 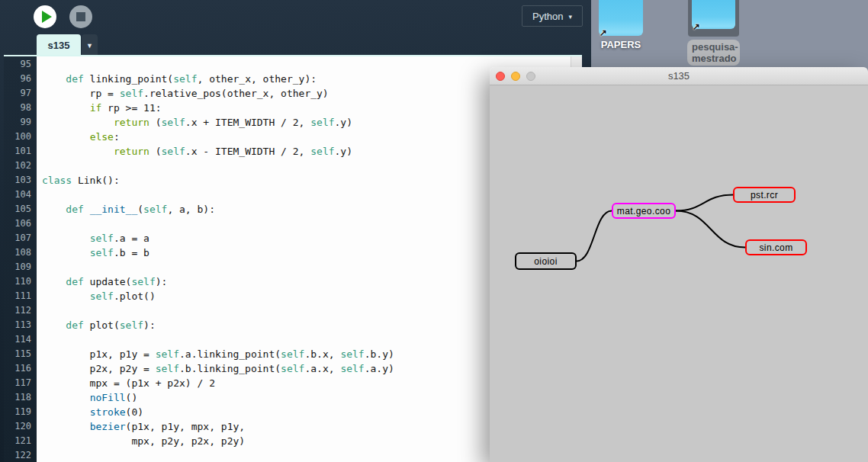 What do you see at coordinates (90, 46) in the screenshot?
I see `tab-menu-button: ▼` at bounding box center [90, 46].